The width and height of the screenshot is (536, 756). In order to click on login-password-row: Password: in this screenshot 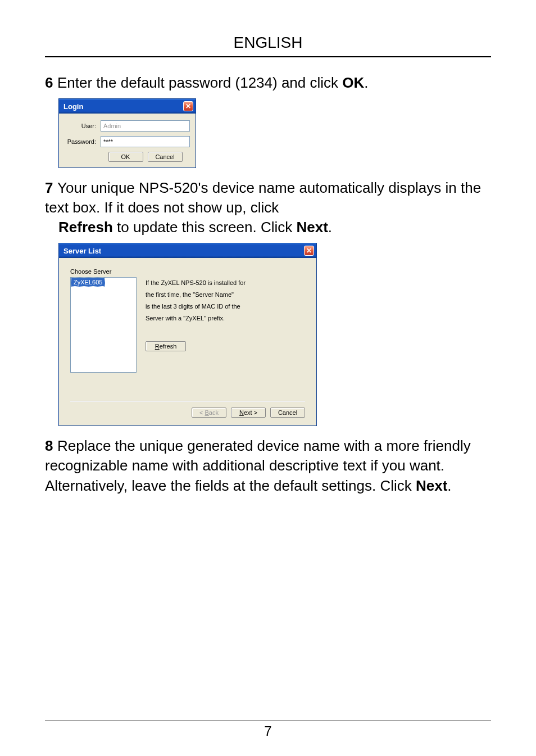, I will do `click(127, 142)`.